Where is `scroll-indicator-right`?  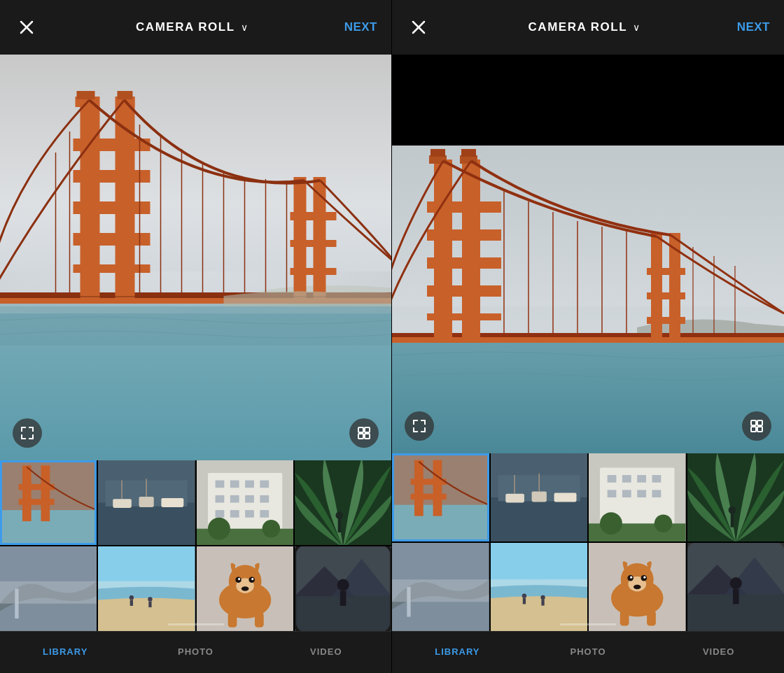 scroll-indicator-right is located at coordinates (588, 624).